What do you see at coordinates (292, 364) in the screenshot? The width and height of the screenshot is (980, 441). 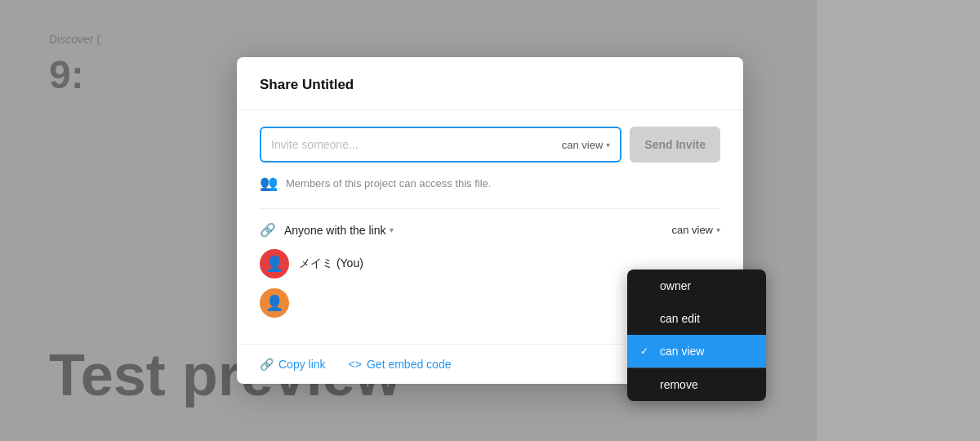 I see `copy-link-button: 🔗 Copy link` at bounding box center [292, 364].